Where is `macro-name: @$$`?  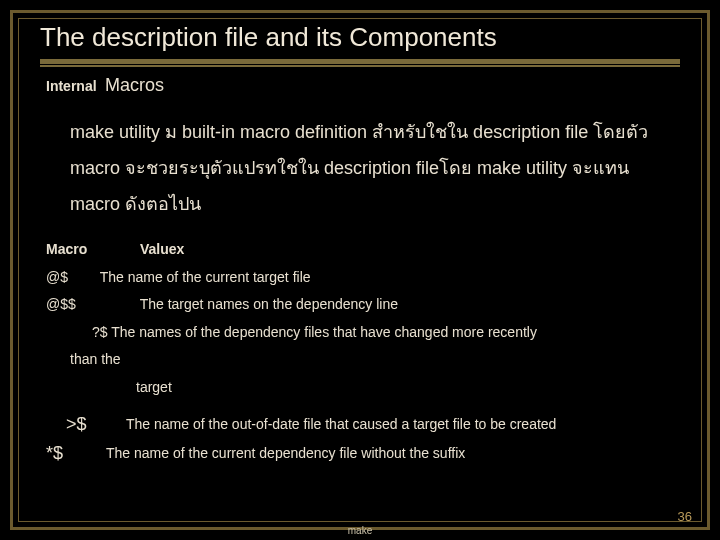
macro-name: @$$ is located at coordinates (91, 305).